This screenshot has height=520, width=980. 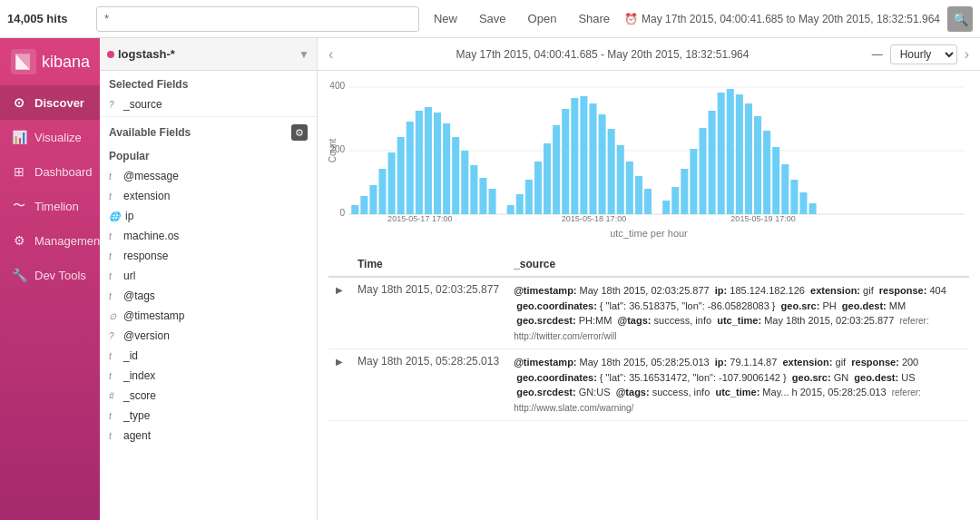 What do you see at coordinates (209, 54) in the screenshot?
I see `index-pattern-bar: logstash-* ▼` at bounding box center [209, 54].